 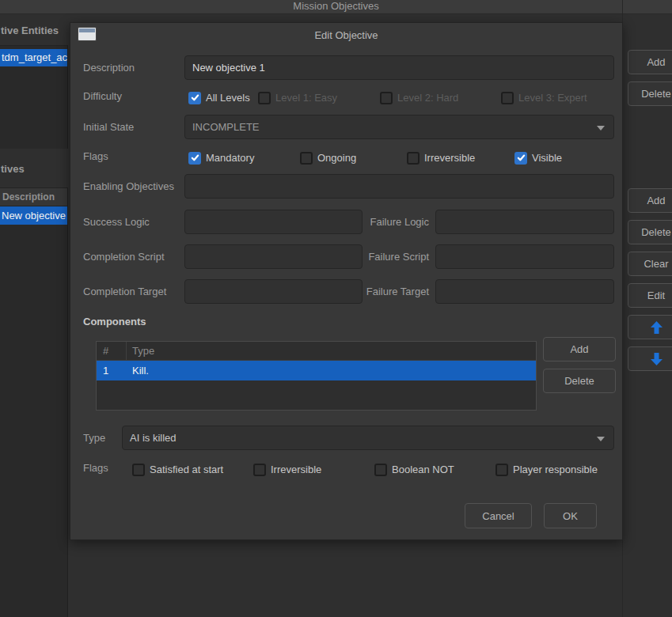 What do you see at coordinates (177, 470) in the screenshot?
I see `checkbox-satisfied-at-start: Satisfied at start` at bounding box center [177, 470].